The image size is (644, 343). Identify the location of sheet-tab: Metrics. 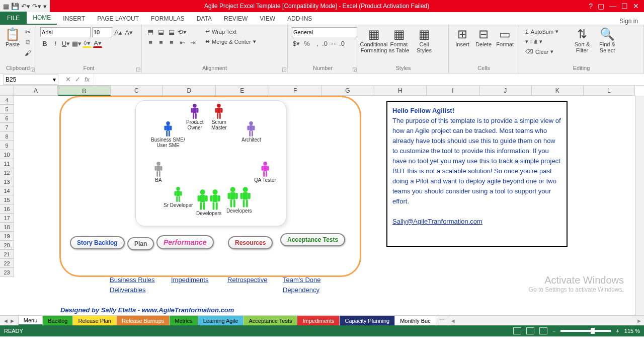
(184, 320).